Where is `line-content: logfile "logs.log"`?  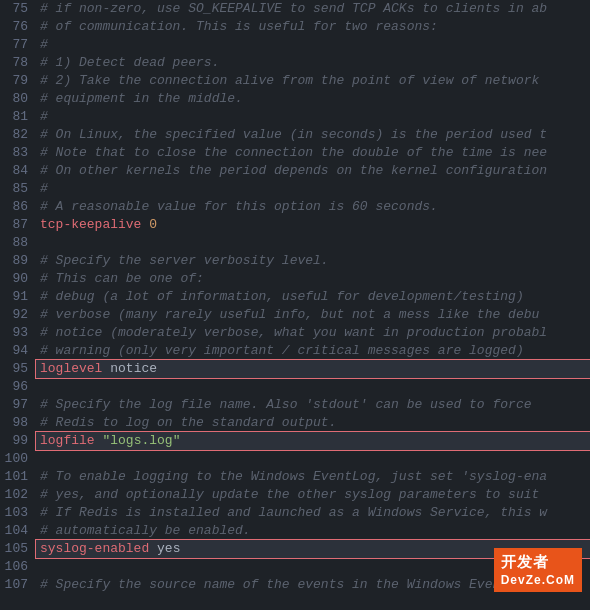
line-content: logfile "logs.log" is located at coordinates (313, 441).